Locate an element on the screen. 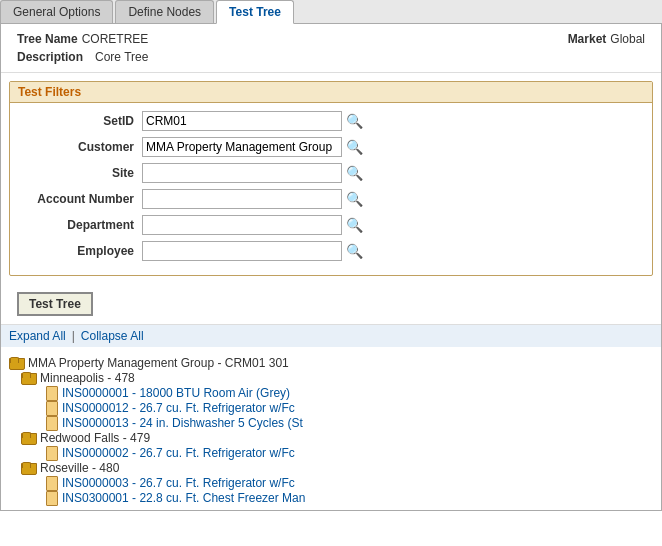 Image resolution: width=662 pixels, height=546 pixels. department-search-icon: 🔍 is located at coordinates (354, 225).